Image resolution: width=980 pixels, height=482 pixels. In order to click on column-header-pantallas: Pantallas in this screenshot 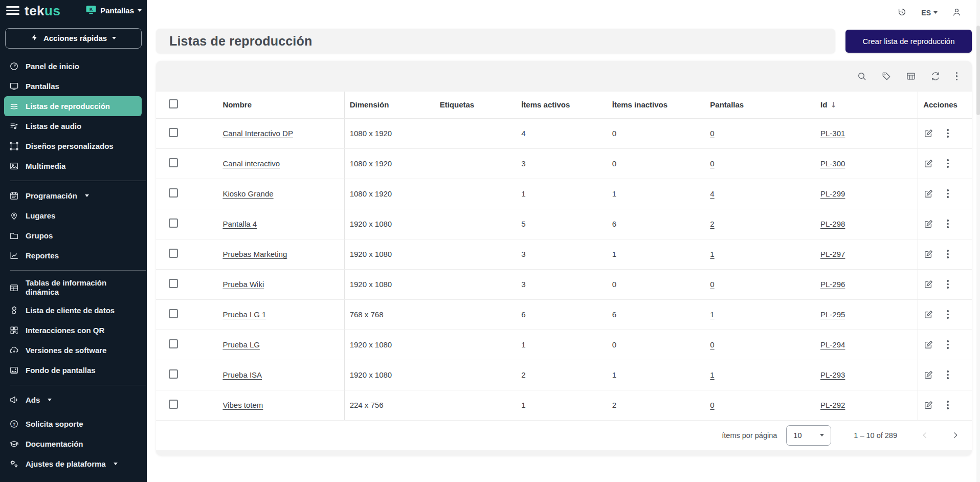, I will do `click(760, 105)`.